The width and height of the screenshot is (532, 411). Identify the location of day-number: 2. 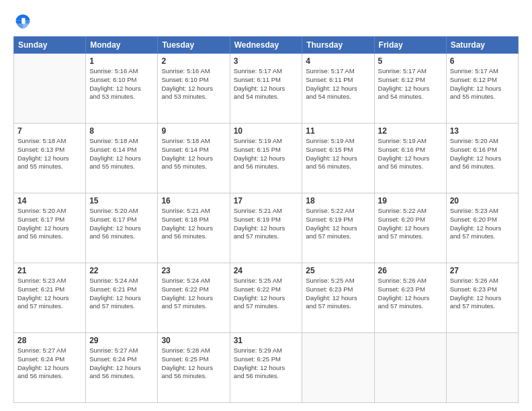
(193, 61).